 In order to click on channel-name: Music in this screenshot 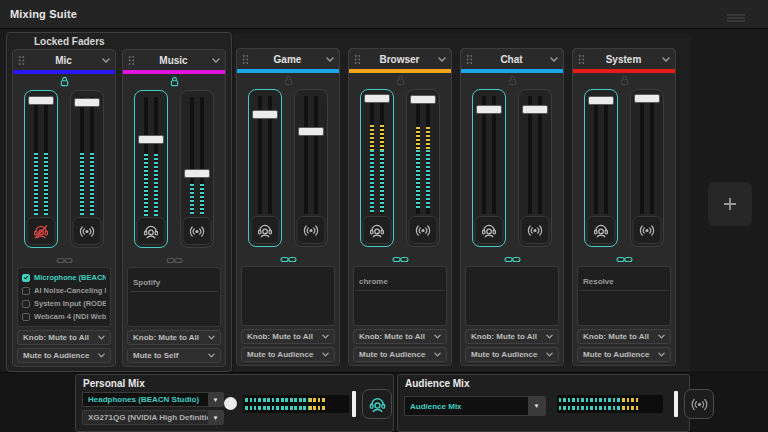, I will do `click(174, 60)`.